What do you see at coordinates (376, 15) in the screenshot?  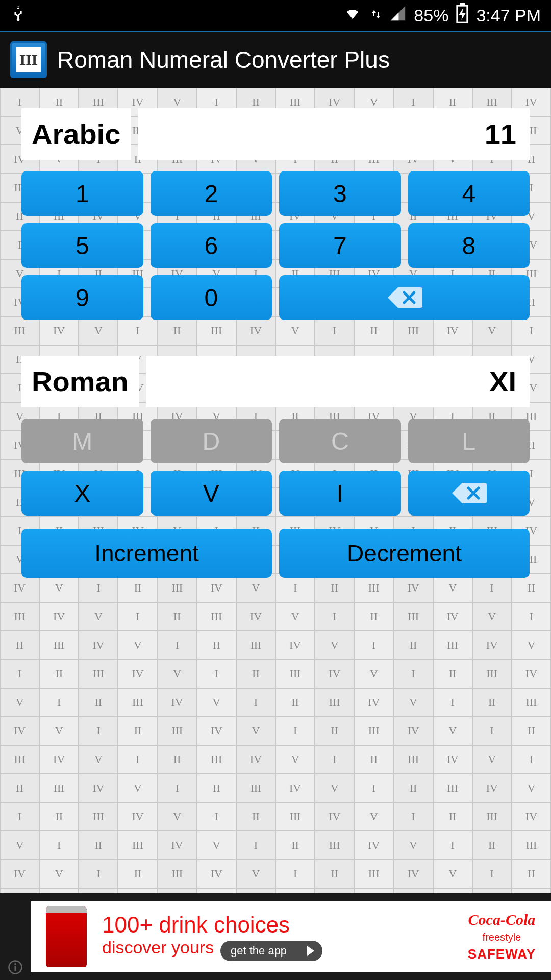 I see `data-sync-icon` at bounding box center [376, 15].